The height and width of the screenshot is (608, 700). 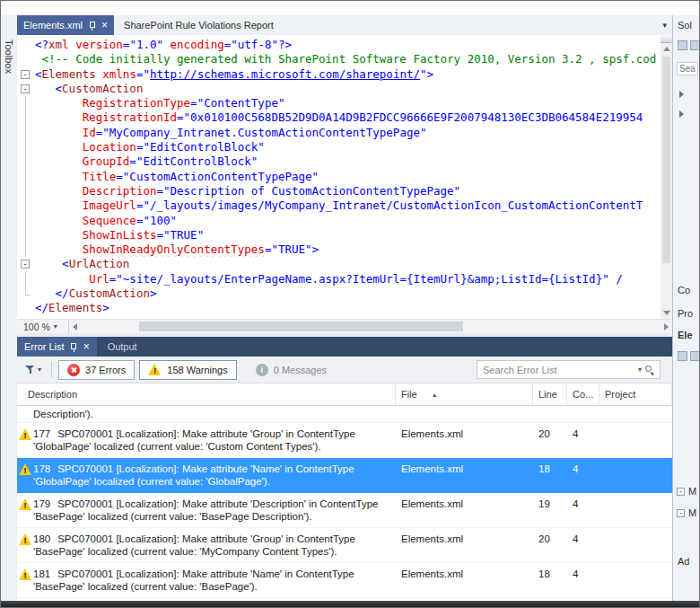 What do you see at coordinates (693, 513) in the screenshot?
I see `tree-item-label: M` at bounding box center [693, 513].